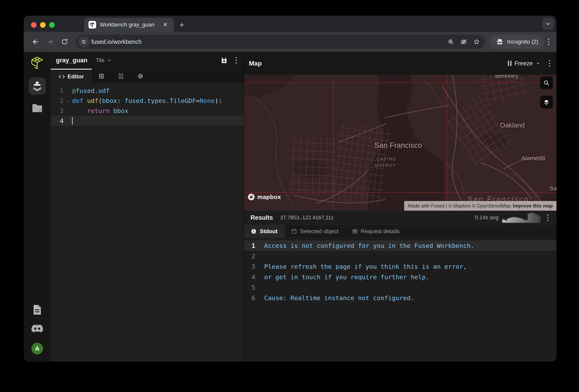 The image size is (579, 392). Describe the element at coordinates (57, 121) in the screenshot. I see `line-number: 4` at that location.